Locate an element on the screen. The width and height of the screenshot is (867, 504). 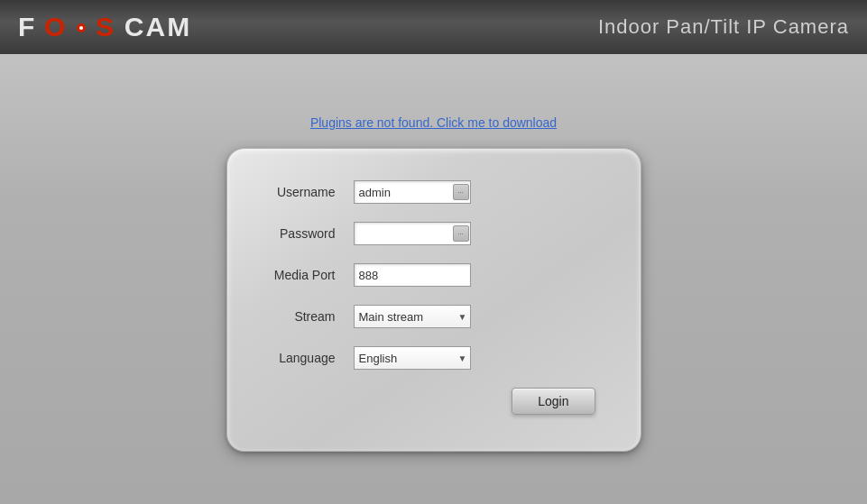
password-label: Password is located at coordinates (309, 234).